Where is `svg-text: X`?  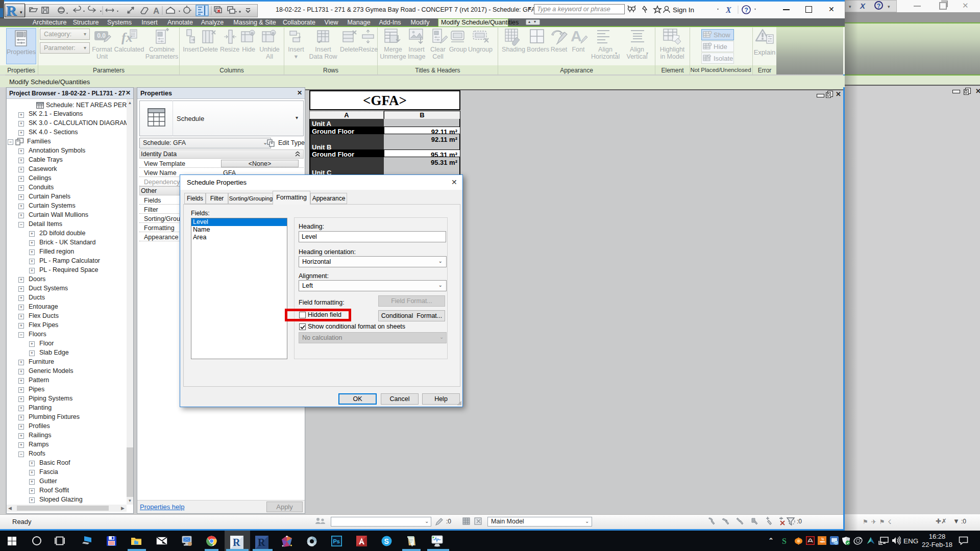 svg-text: X is located at coordinates (728, 10).